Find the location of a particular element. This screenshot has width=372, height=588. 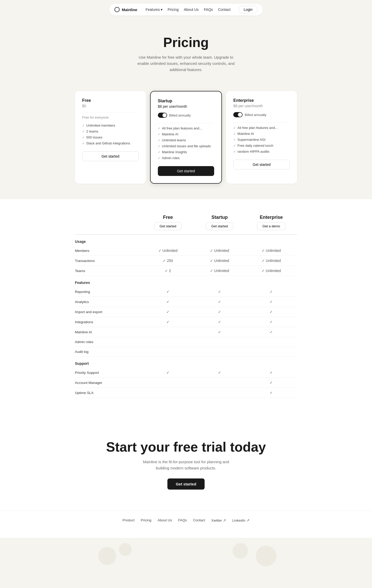

header-col-free: Free Get started is located at coordinates (168, 222).